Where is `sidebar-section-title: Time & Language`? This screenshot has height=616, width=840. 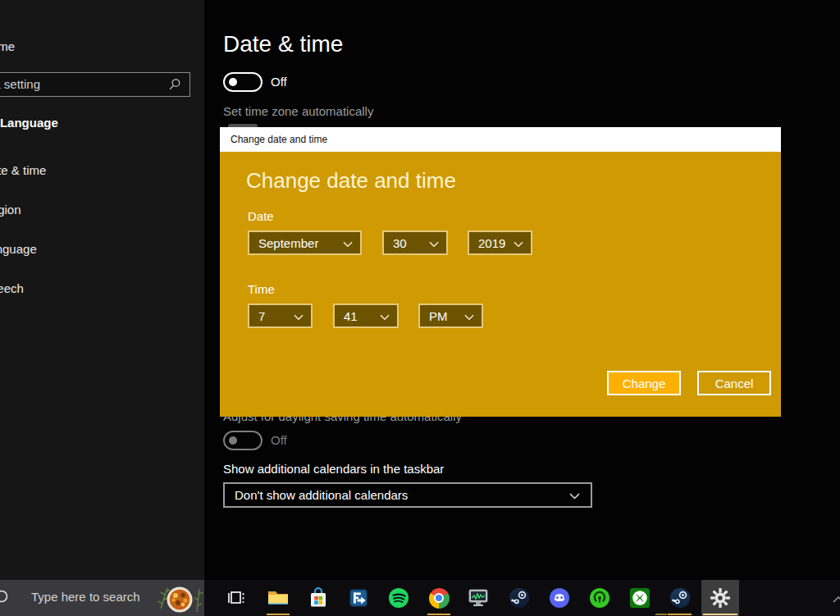 sidebar-section-title: Time & Language is located at coordinates (30, 123).